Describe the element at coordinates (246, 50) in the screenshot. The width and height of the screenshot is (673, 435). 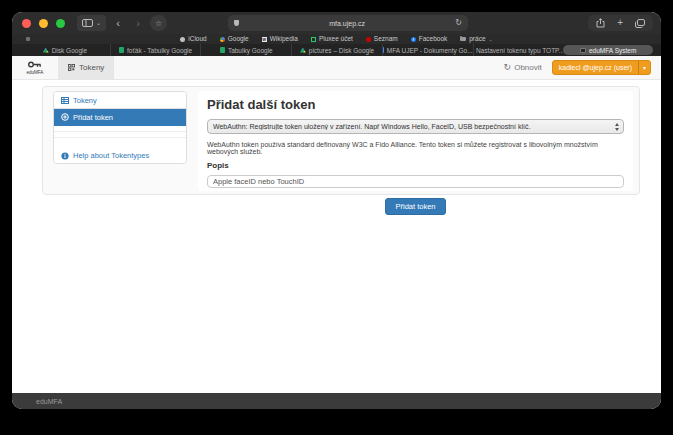
I see `tab-tabulky-google: Tabulky Google` at that location.